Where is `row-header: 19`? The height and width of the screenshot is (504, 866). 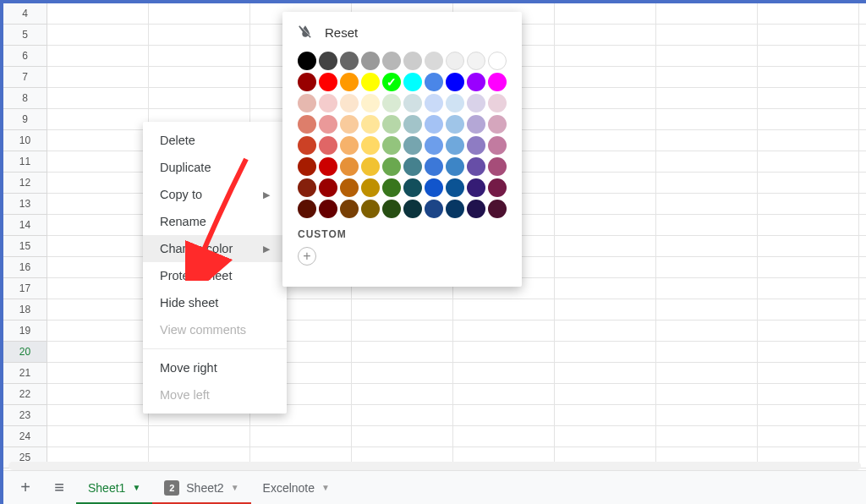 row-header: 19 is located at coordinates (25, 331).